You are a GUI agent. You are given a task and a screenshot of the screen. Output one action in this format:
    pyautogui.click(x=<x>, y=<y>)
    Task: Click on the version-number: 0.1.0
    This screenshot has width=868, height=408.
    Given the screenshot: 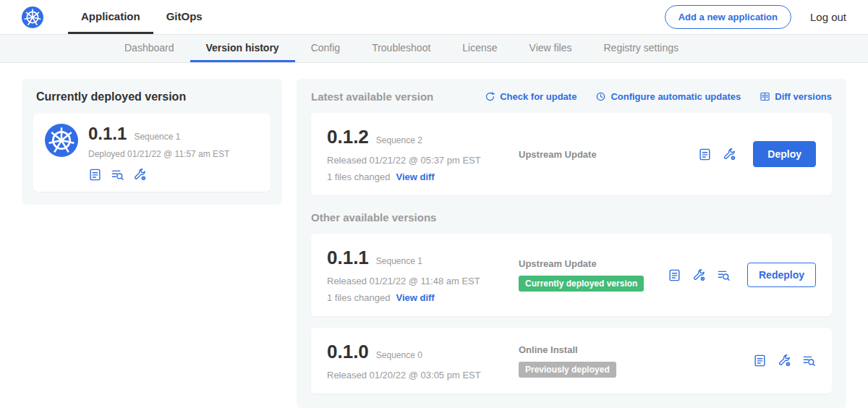 What is the action you would take?
    pyautogui.click(x=348, y=352)
    